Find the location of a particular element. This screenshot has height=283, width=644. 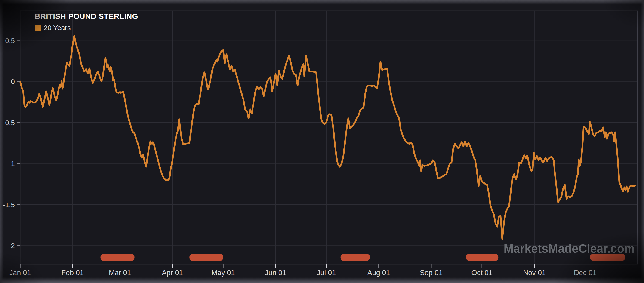

corner-vignette-top-left is located at coordinates (50, 38).